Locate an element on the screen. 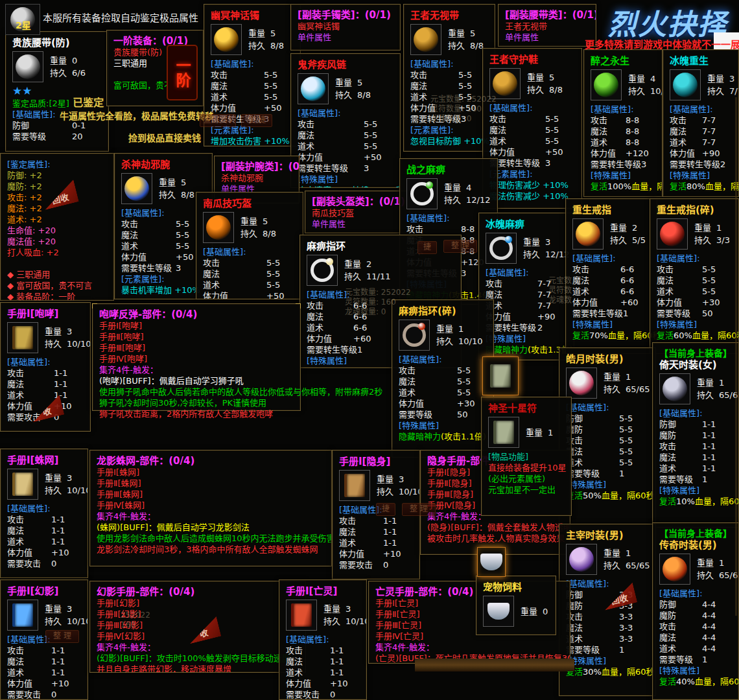 This screenshot has width=739, height=700. dress-zhuzai-icon is located at coordinates (581, 559).